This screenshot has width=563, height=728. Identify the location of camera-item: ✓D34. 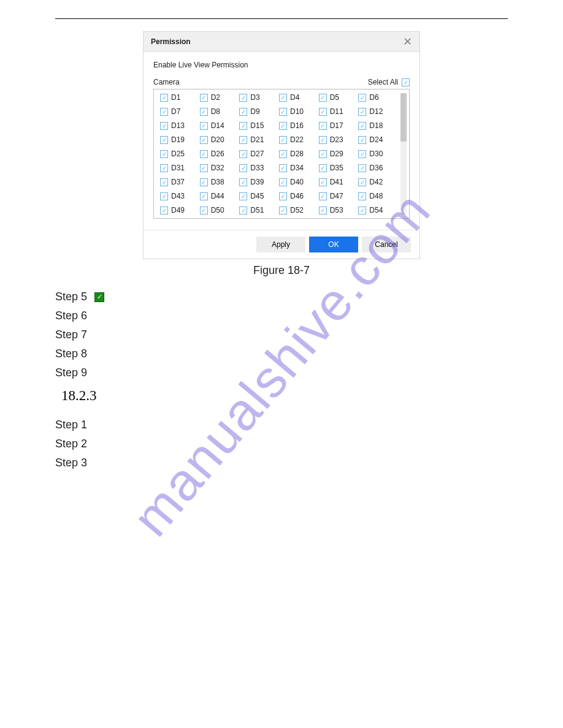
(299, 168).